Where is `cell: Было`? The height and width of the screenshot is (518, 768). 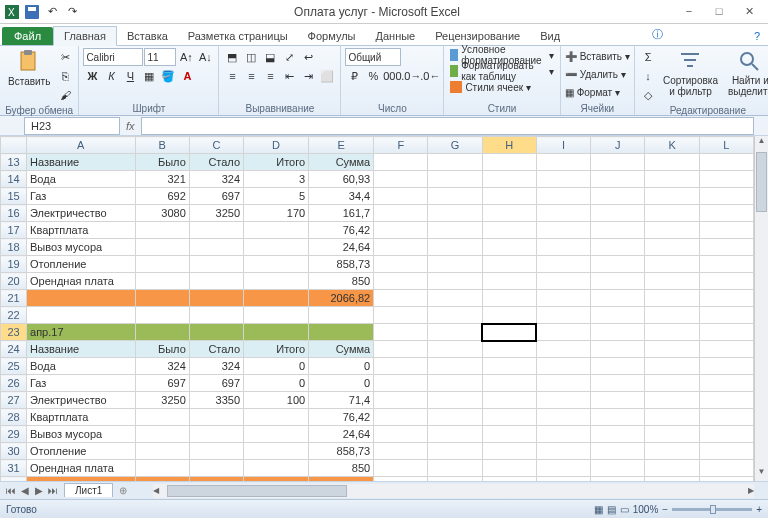
cell: Было is located at coordinates (162, 162).